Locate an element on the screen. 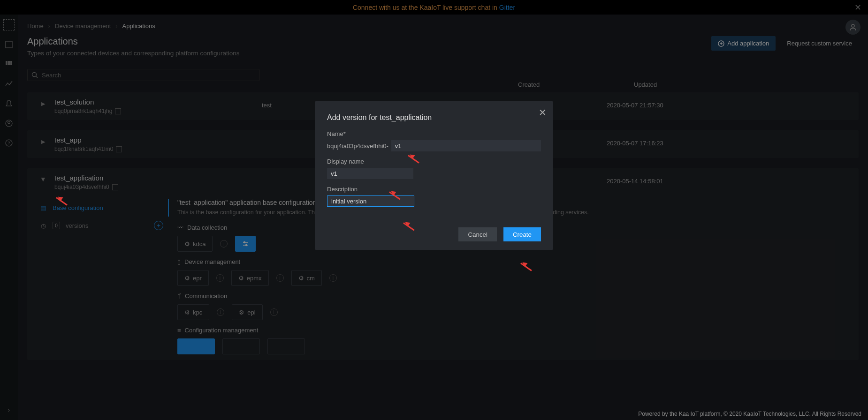  description-label: Description is located at coordinates (434, 189).